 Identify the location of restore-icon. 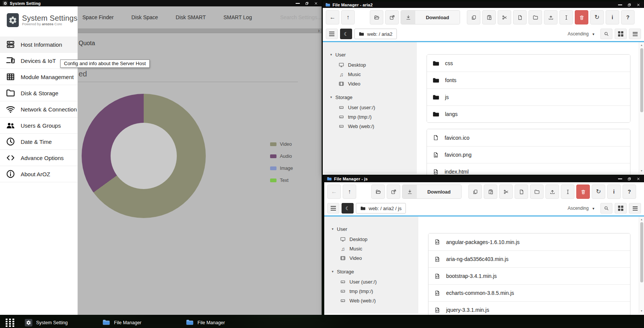
(307, 3).